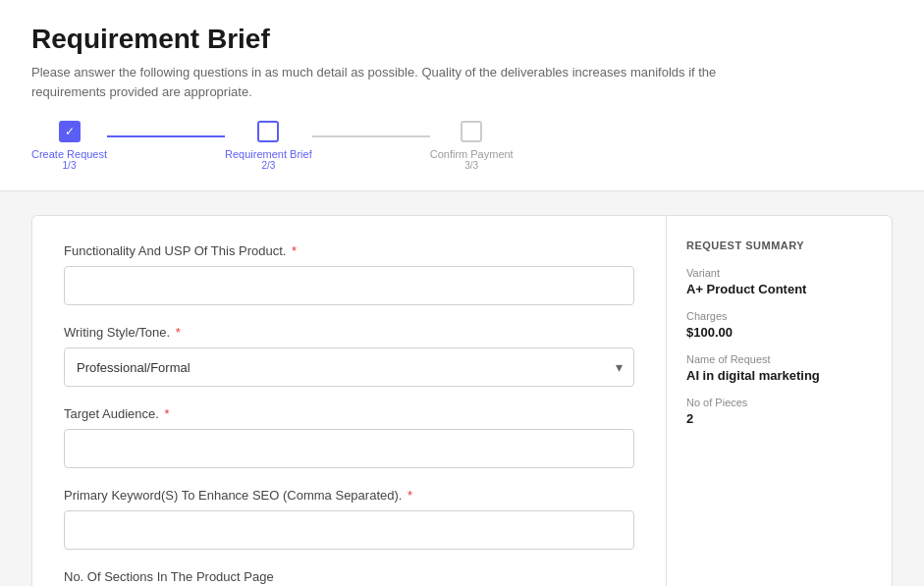  I want to click on form-group-sections: No. Of Sections In The Product Page, so click(350, 577).